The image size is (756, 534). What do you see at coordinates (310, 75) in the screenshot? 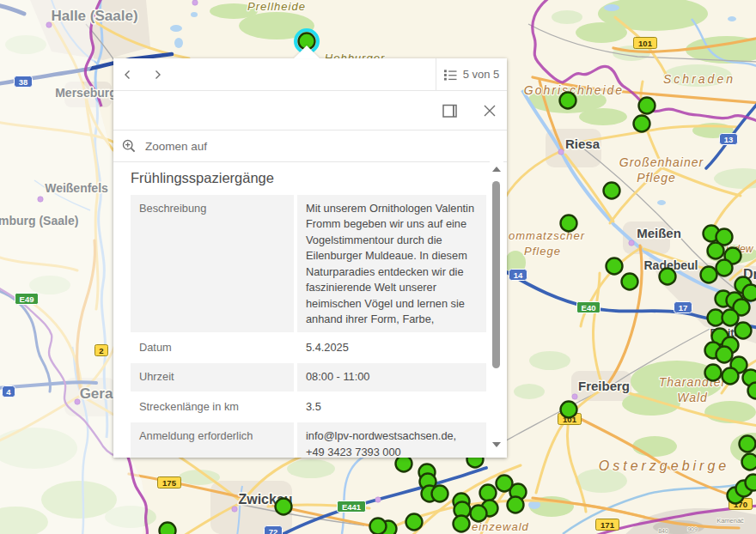
I see `popup-pagination-bar: 5 von 5` at bounding box center [310, 75].